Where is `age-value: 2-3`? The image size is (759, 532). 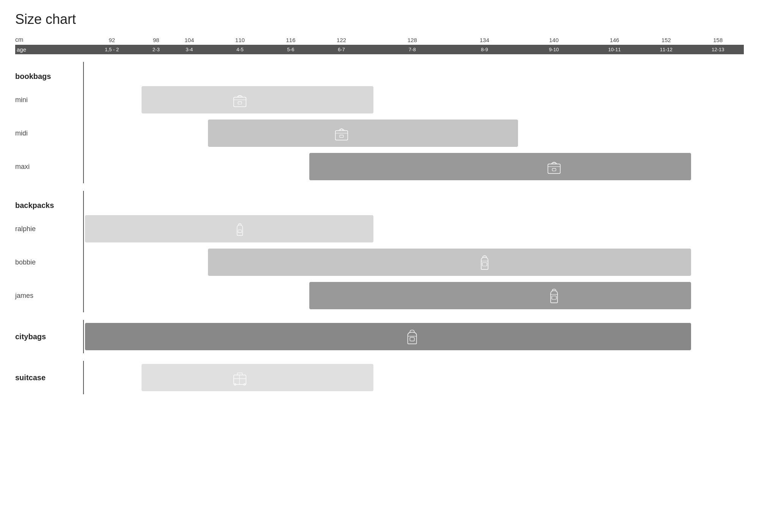 age-value: 2-3 is located at coordinates (156, 49).